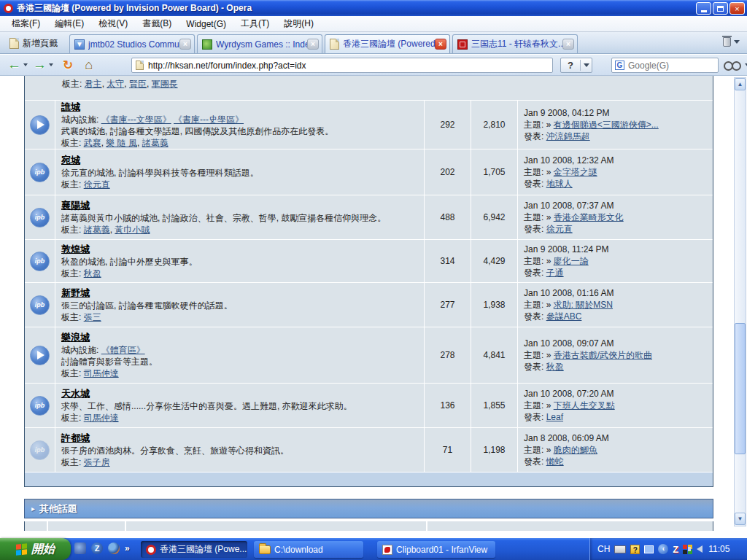 The width and height of the screenshot is (747, 560). I want to click on last-poster-link: 秋盈, so click(555, 367).